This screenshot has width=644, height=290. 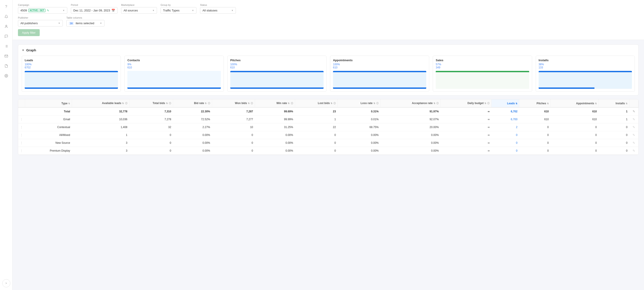 I want to click on bell-icon, so click(x=6, y=16).